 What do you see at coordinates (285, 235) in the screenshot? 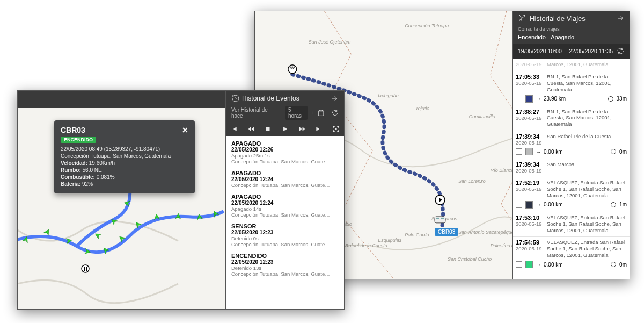
I see `event-item: SENSOR22/05/2020 12:23Detenido 0sConcepc…` at bounding box center [285, 235].